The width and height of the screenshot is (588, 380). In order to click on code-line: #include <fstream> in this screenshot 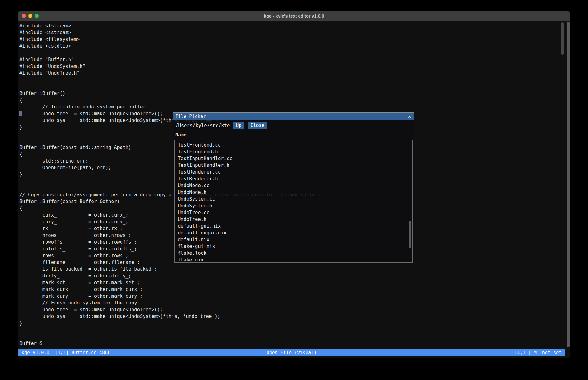, I will do `click(295, 26)`.